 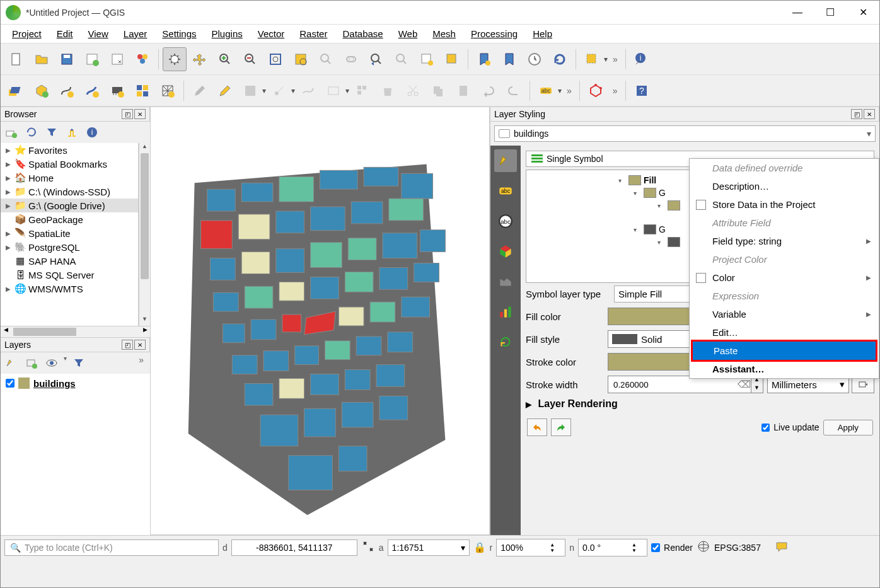 What do you see at coordinates (615, 91) in the screenshot?
I see `toolbar-overflow-3: »` at bounding box center [615, 91].